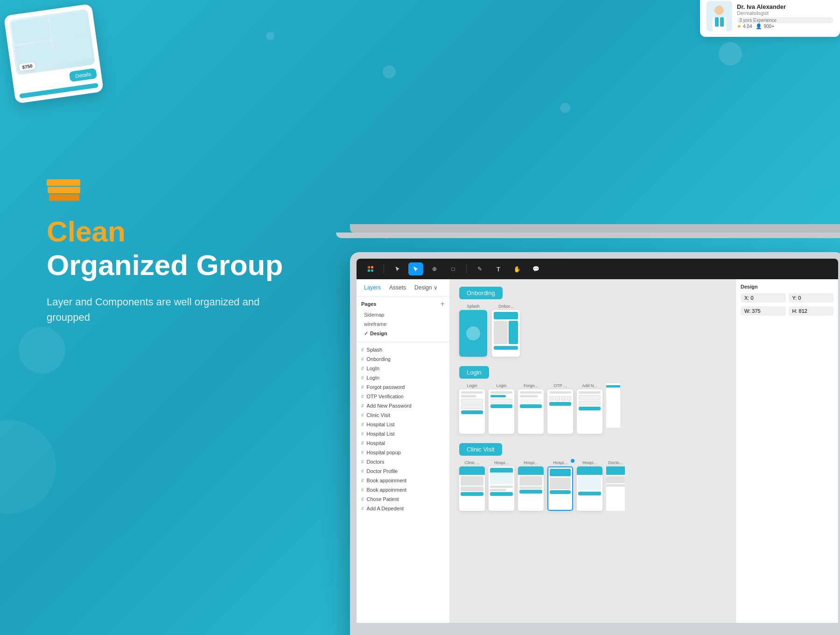 This screenshot has height=635, width=840. What do you see at coordinates (531, 412) in the screenshot?
I see `forgot-thumb` at bounding box center [531, 412].